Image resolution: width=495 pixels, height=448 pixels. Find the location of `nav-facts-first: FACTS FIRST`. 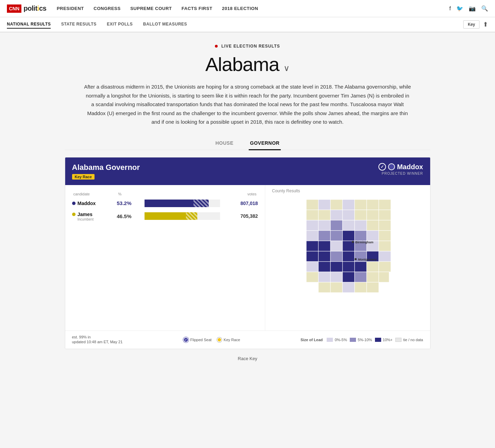

nav-facts-first: FACTS FIRST is located at coordinates (197, 8).